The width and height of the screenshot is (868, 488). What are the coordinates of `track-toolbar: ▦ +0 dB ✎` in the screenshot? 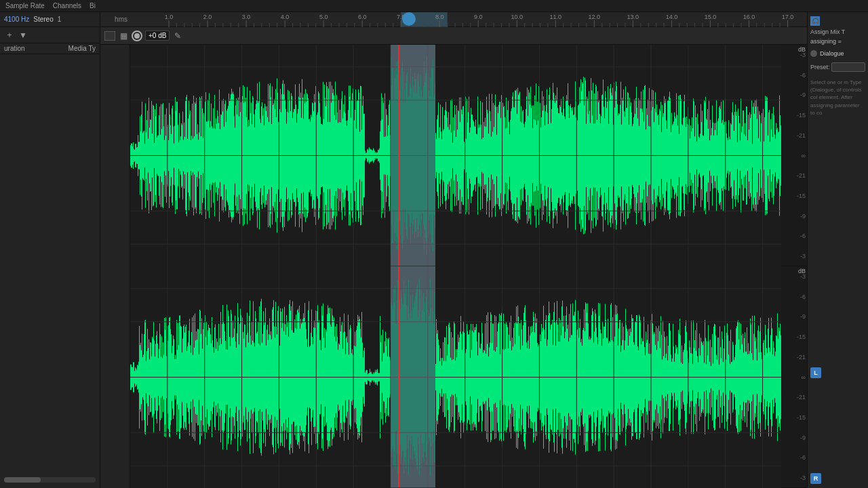 It's located at (454, 36).